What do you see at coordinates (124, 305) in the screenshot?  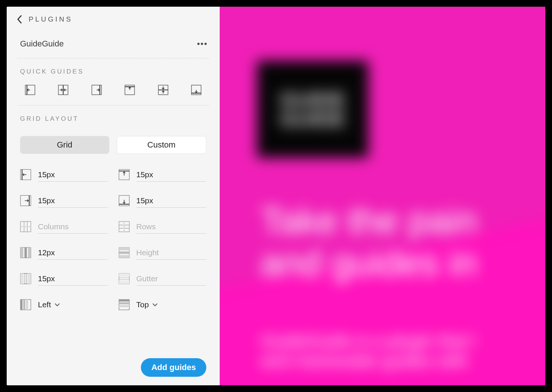 I see `v-align-icon` at bounding box center [124, 305].